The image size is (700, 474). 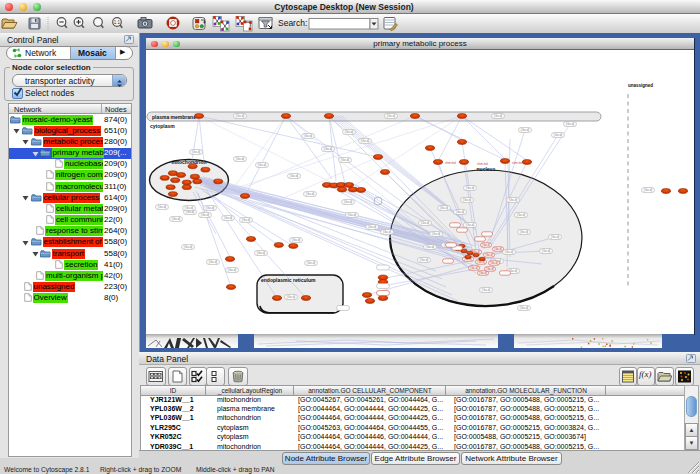 I want to click on svg-text: endoplasmic reticulum, so click(x=288, y=280).